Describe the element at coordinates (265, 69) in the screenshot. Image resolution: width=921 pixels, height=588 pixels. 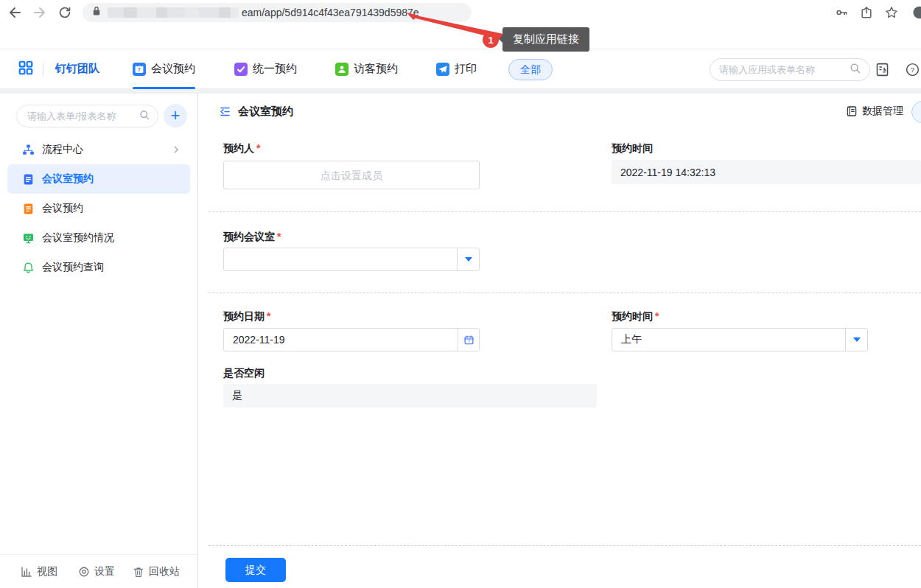
I see `tab-unified-reserve: 统一预约` at that location.